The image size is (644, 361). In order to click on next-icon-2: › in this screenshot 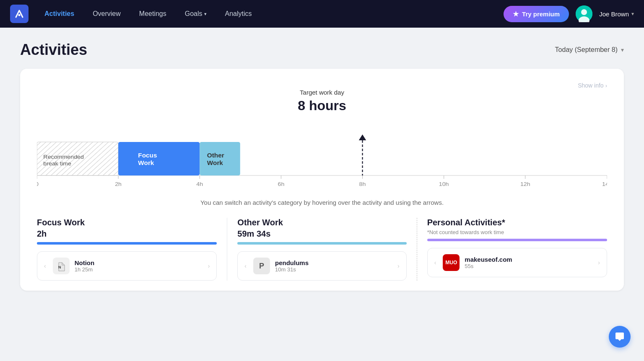, I will do `click(398, 266)`.